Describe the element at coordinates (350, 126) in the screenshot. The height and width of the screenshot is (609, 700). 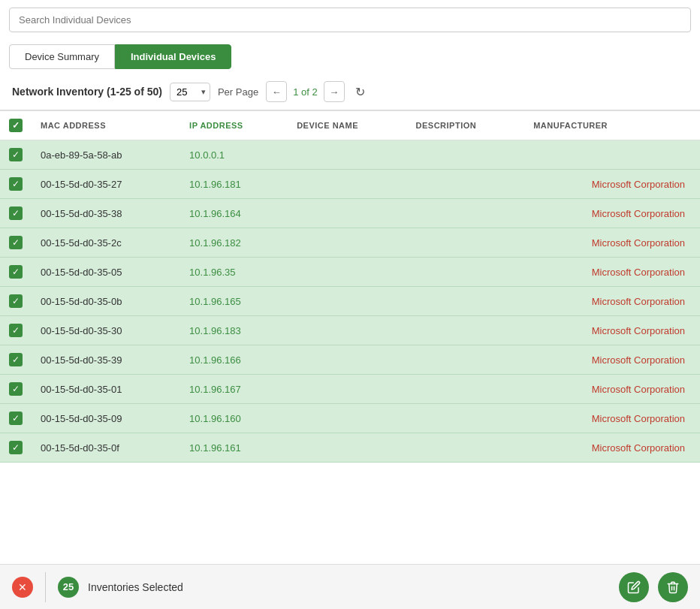
I see `table-header-row: ✓ MAC ADDRESS IP ADDRESS DEVICE NAME DES…` at that location.